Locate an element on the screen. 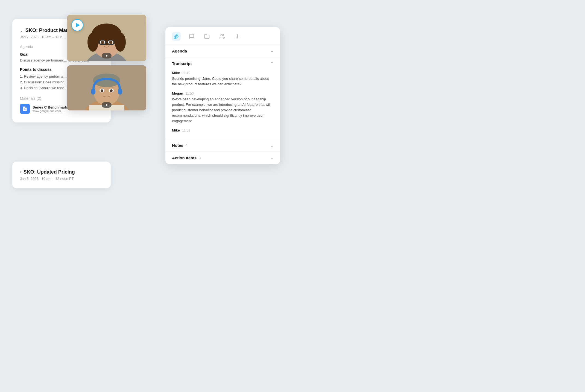  transcript-message-mike2: Mike 11:51 is located at coordinates (223, 130).